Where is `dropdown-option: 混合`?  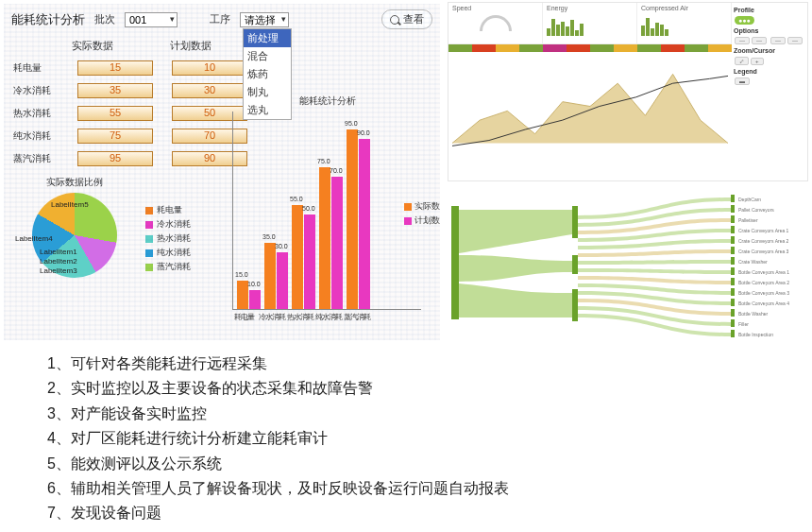
dropdown-option: 混合 is located at coordinates (267, 57).